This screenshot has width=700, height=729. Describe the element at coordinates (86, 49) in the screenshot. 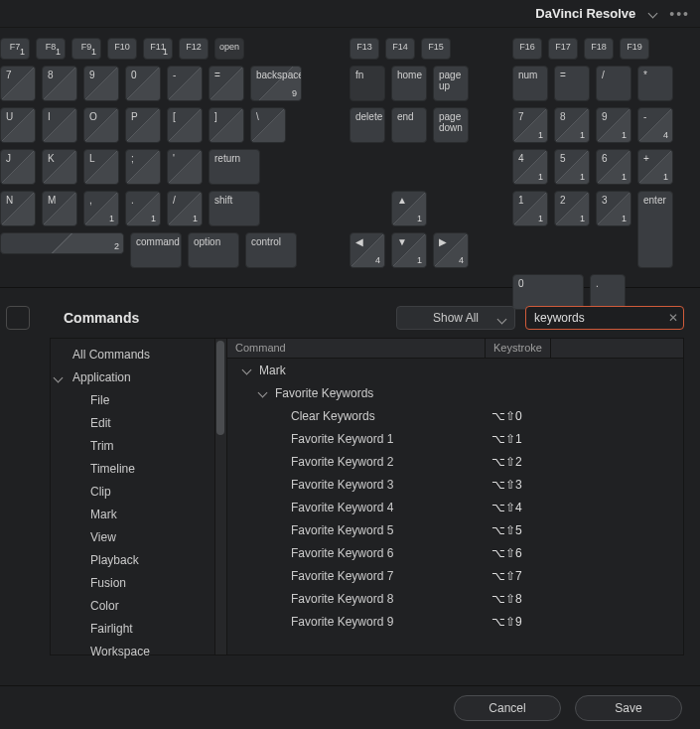

I see `key-f9: F91` at that location.